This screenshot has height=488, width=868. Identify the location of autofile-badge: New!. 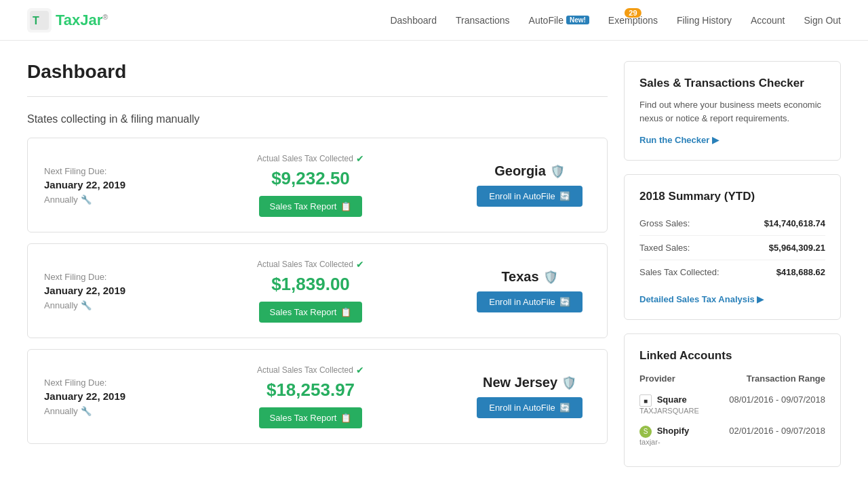
(578, 20).